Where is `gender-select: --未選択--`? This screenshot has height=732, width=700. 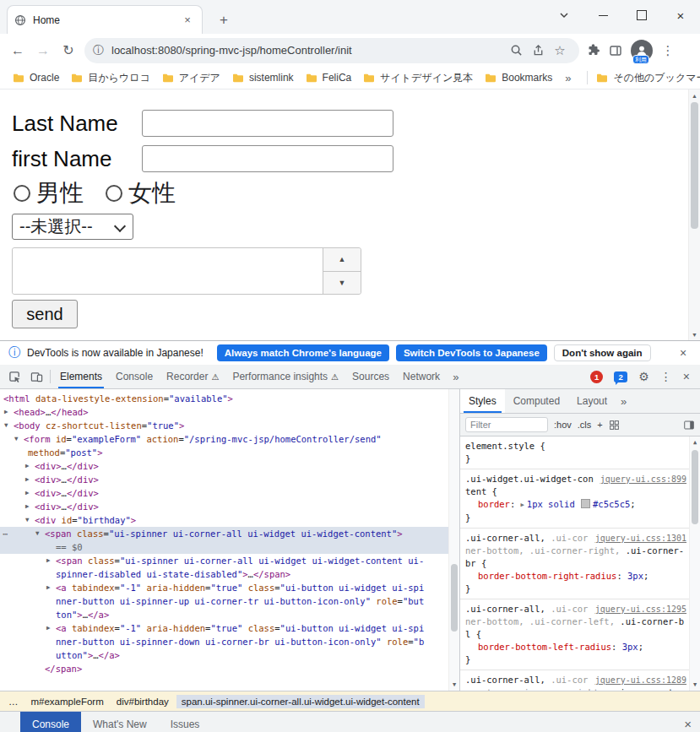 gender-select: --未選択-- is located at coordinates (73, 226).